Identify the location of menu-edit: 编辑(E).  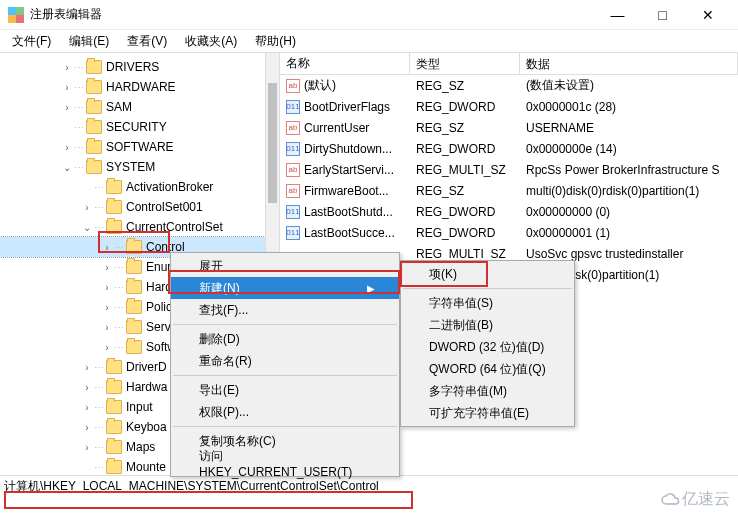
(89, 42).